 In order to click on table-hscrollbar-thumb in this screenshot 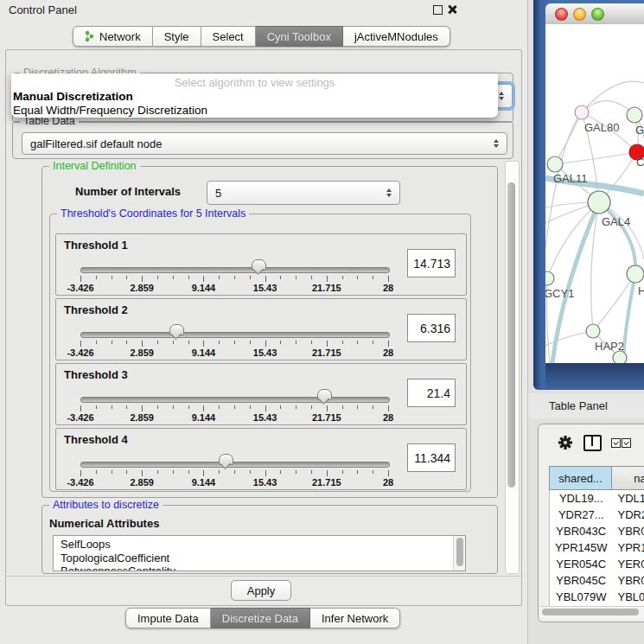, I will do `click(590, 612)`.